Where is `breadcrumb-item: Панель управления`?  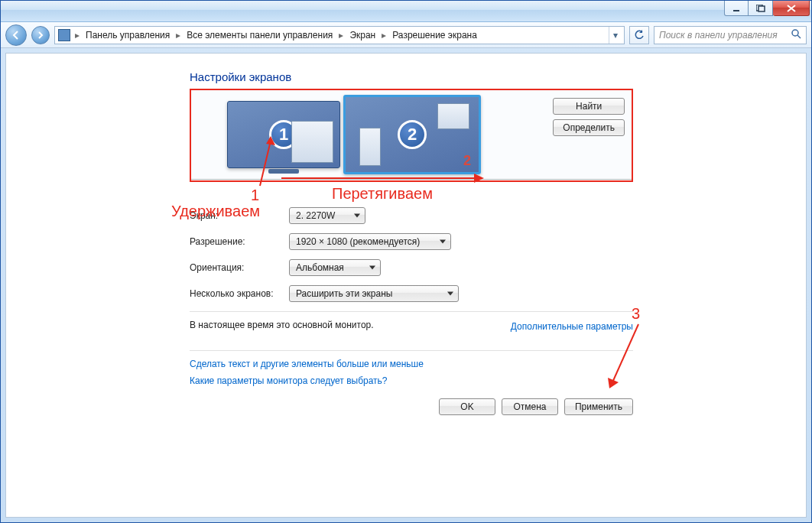 breadcrumb-item: Панель управления is located at coordinates (128, 35).